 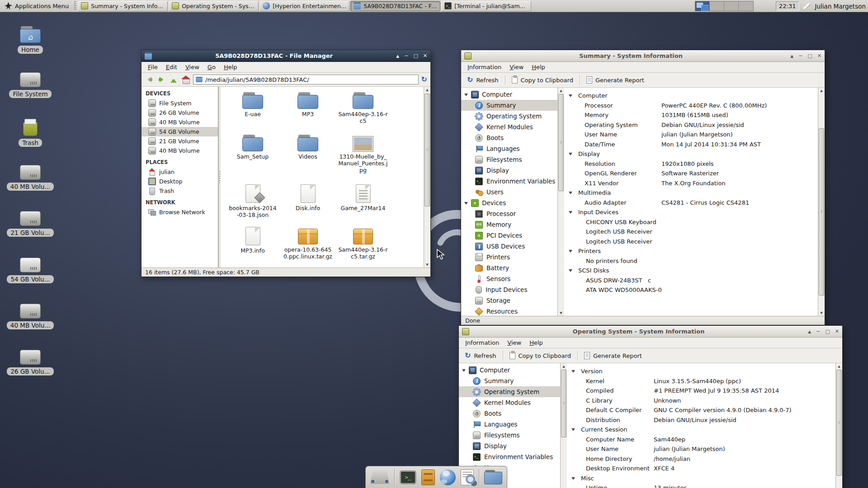 I want to click on refresh-button: ↻Refresh, so click(x=481, y=356).